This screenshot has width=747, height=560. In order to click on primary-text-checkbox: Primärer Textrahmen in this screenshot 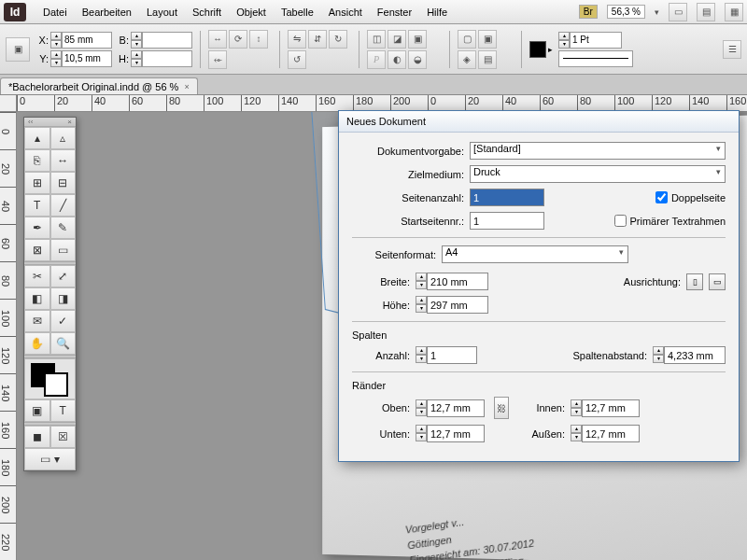, I will do `click(670, 220)`.